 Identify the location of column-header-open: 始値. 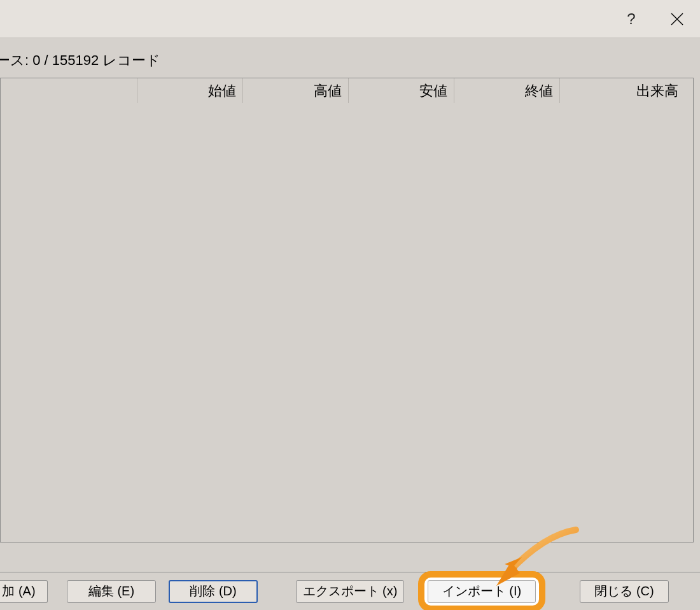
(190, 90).